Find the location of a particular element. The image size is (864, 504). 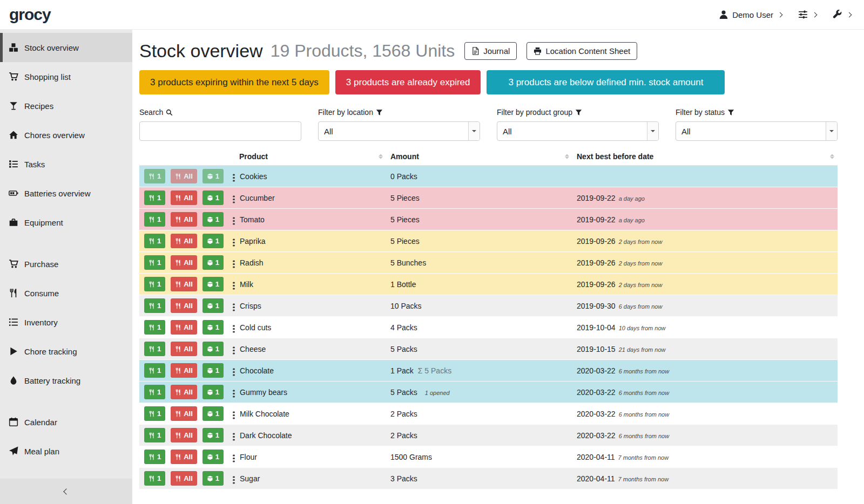

sidebar-item: Inventory is located at coordinates (66, 322).